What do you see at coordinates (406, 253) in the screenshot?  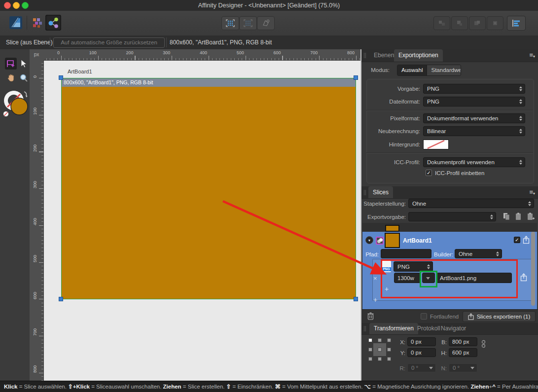 I see `pfad-input` at bounding box center [406, 253].